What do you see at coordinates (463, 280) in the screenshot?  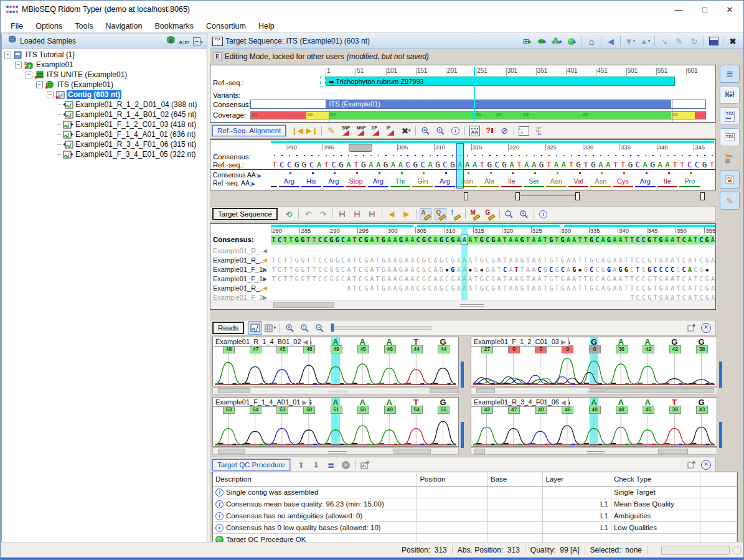 I see `read-row: Example01_F_1..▶TCTTGGTTCCGGCATCGATGAAGA…` at bounding box center [463, 280].